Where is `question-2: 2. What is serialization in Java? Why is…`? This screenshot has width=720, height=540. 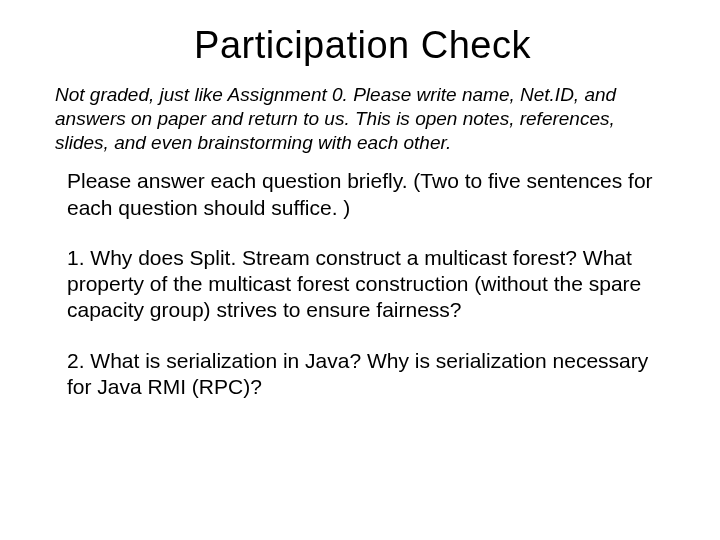
question-2: 2. What is serialization in Java? Why is… is located at coordinates (362, 374).